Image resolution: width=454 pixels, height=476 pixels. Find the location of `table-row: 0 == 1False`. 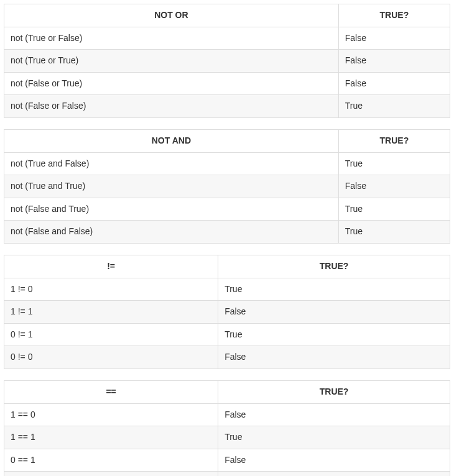

table-row: 0 == 1False is located at coordinates (228, 460).